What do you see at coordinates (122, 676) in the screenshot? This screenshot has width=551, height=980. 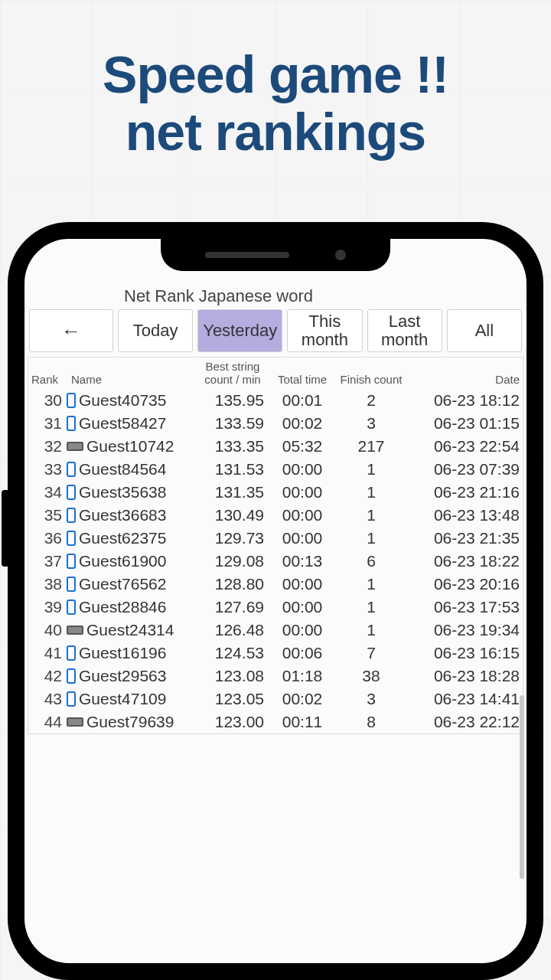 I see `player-name: Guest29563` at bounding box center [122, 676].